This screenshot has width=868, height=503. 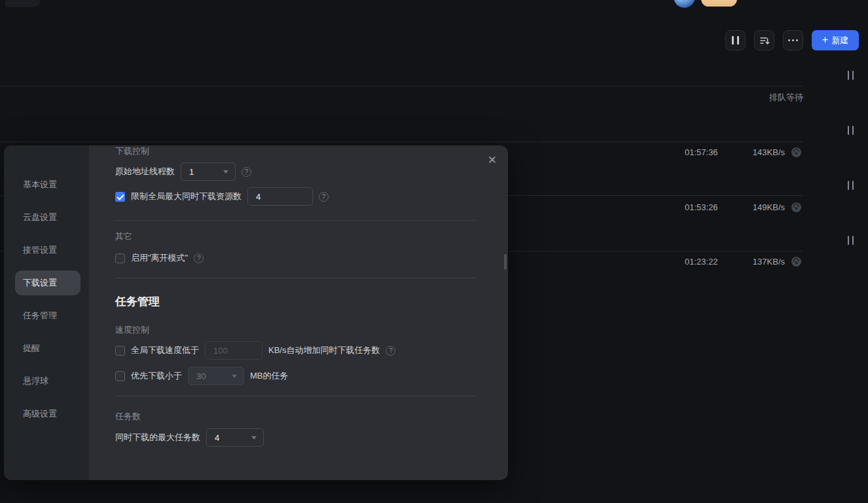 I want to click on task-row: 01:53:26 149KB/s, so click(x=743, y=207).